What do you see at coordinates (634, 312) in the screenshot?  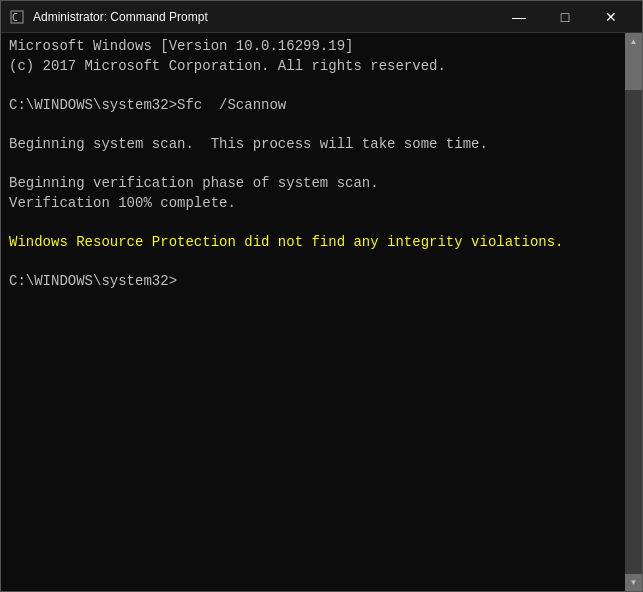 I see `scrollbar-track` at bounding box center [634, 312].